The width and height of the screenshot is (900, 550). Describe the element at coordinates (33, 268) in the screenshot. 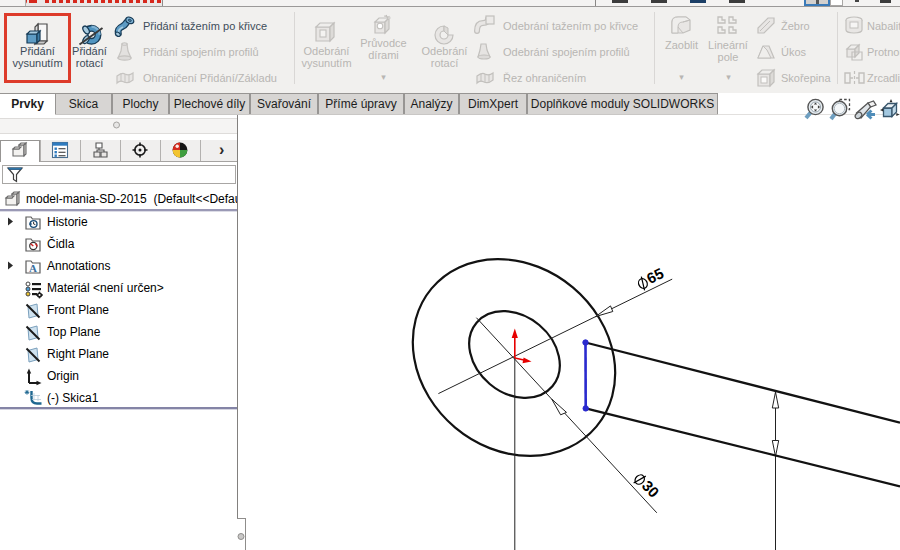

I see `svg-text: A` at that location.